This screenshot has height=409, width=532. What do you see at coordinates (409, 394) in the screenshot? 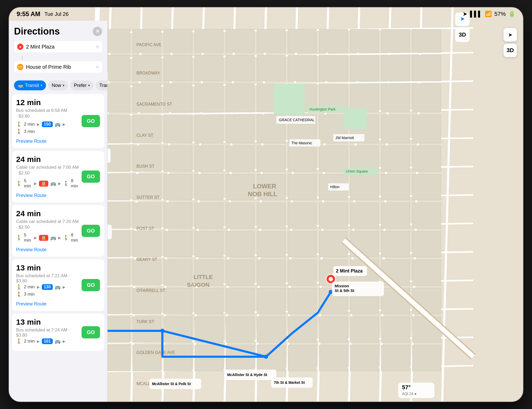
I see `svg-text: AQI 24 ●` at bounding box center [409, 394].